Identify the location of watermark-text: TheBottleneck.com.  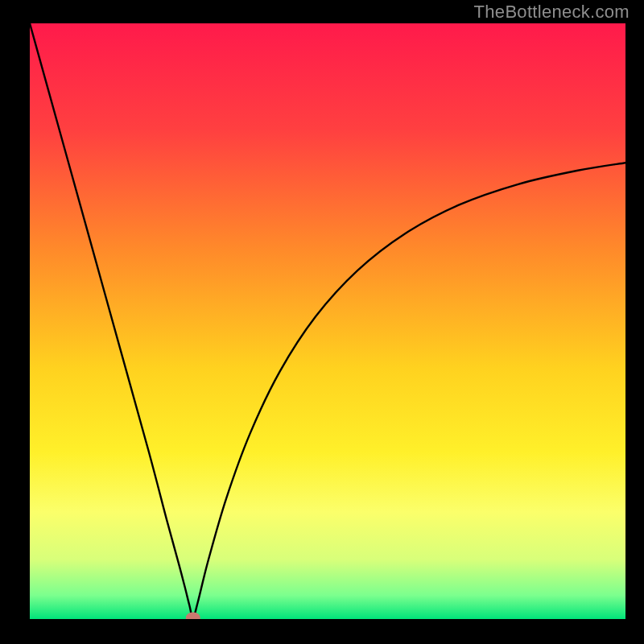
(552, 12).